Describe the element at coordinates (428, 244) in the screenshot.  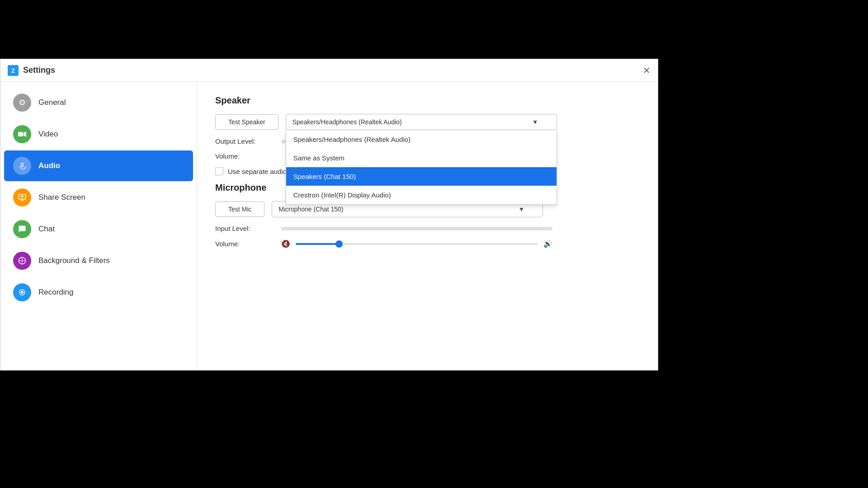
I see `mic-volume-row: Volume: 🔇 🔊` at that location.